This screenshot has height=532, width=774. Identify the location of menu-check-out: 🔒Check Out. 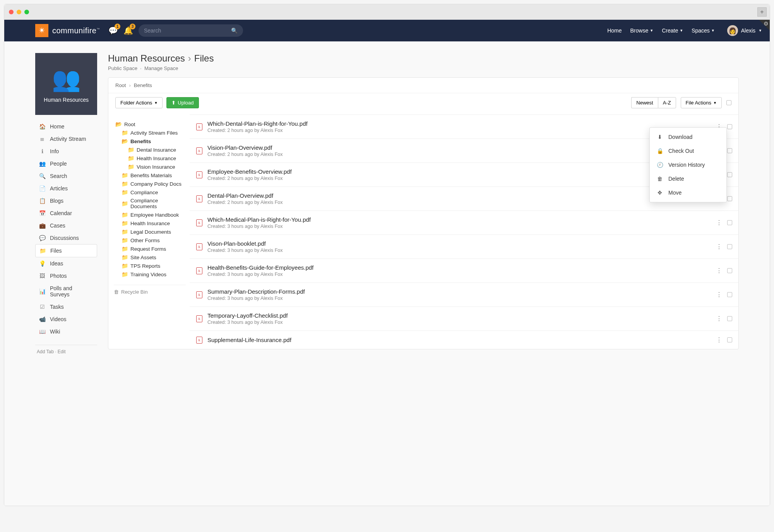
(688, 151).